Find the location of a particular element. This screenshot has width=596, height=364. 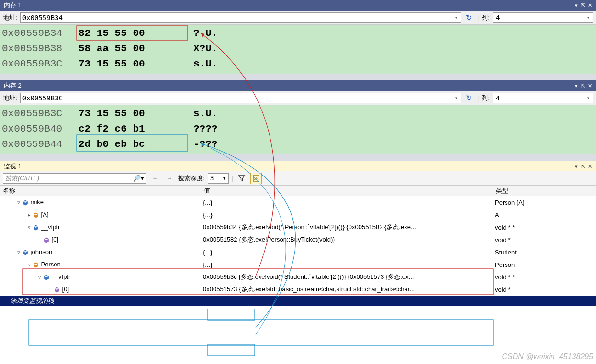

mem-addr: 0x00559B40 is located at coordinates (40, 129).